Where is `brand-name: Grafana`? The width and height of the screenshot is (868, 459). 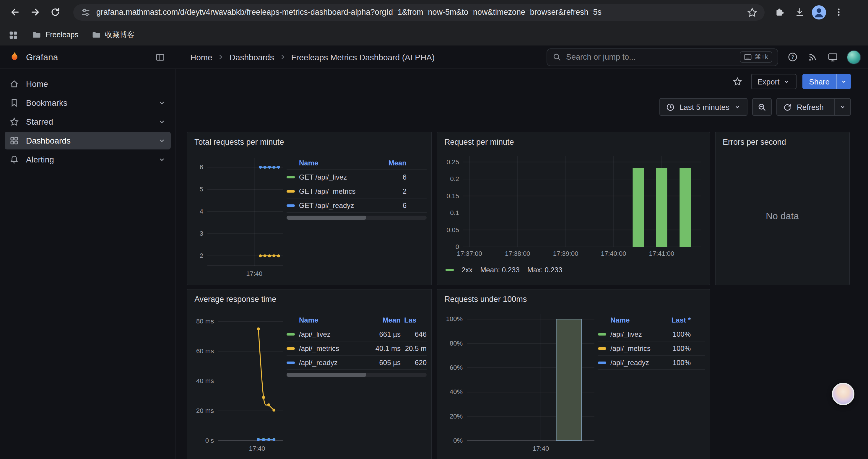 brand-name: Grafana is located at coordinates (86, 57).